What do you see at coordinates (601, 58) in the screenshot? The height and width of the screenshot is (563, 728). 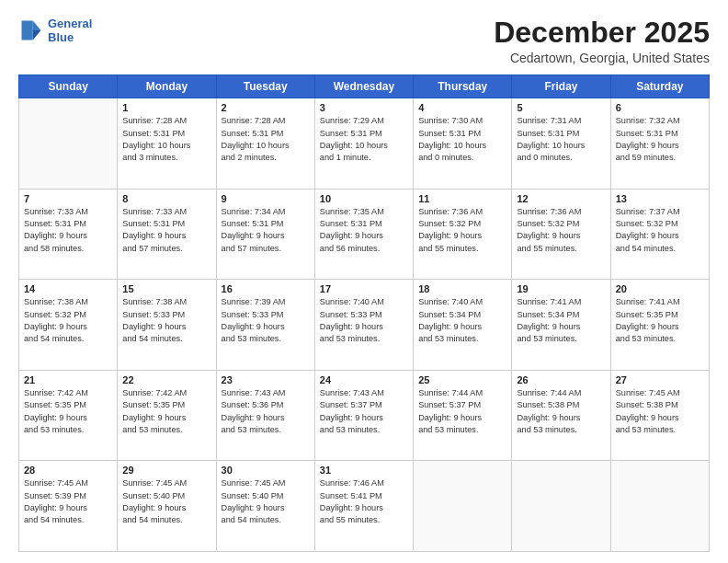 I see `subtitle: Cedartown, Georgia, United States` at bounding box center [601, 58].